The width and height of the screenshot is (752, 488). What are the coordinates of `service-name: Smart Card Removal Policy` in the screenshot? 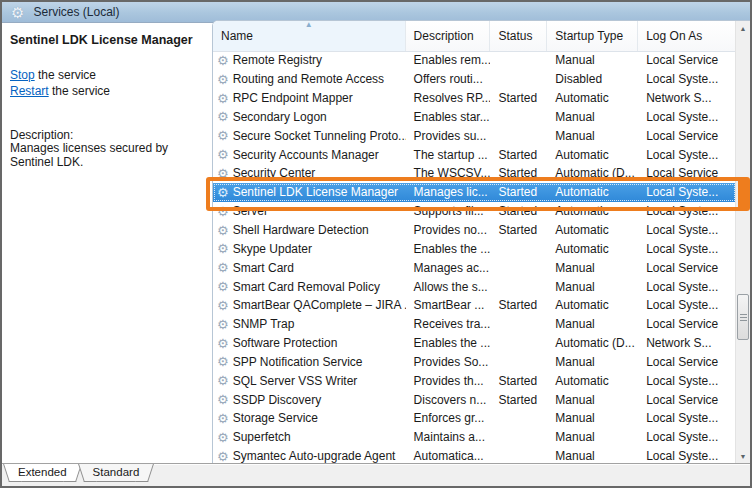 It's located at (306, 287).